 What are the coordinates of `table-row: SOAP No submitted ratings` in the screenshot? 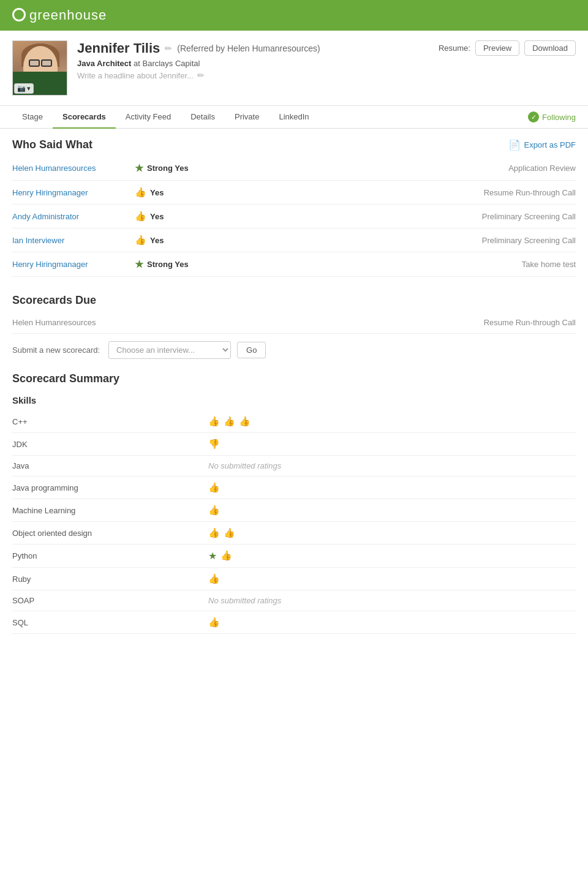 It's located at (294, 601).